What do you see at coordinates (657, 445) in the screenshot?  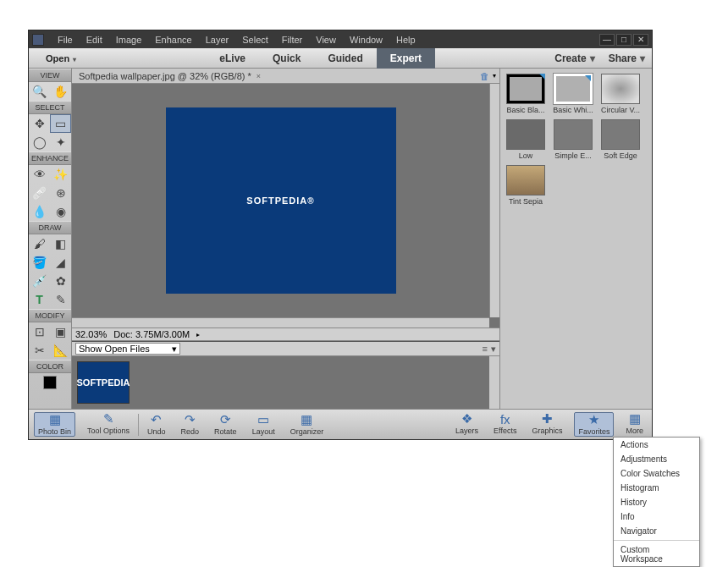 I see `menu-item-actions: Actions` at bounding box center [657, 445].